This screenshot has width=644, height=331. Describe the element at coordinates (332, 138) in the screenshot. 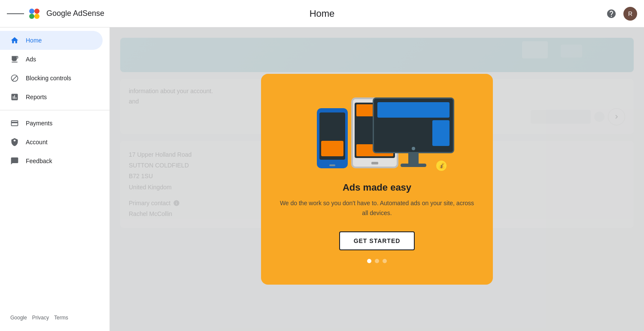

I see `phone-device` at that location.